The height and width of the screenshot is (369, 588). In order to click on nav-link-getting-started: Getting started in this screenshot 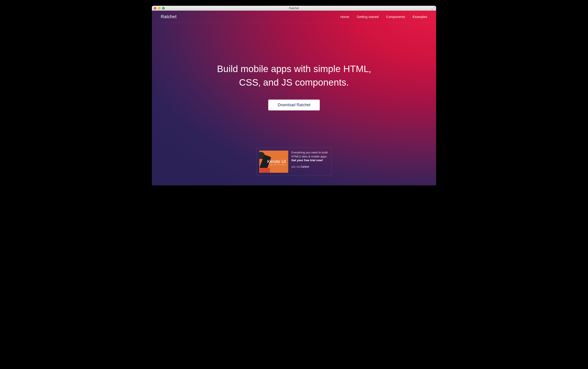, I will do `click(368, 17)`.